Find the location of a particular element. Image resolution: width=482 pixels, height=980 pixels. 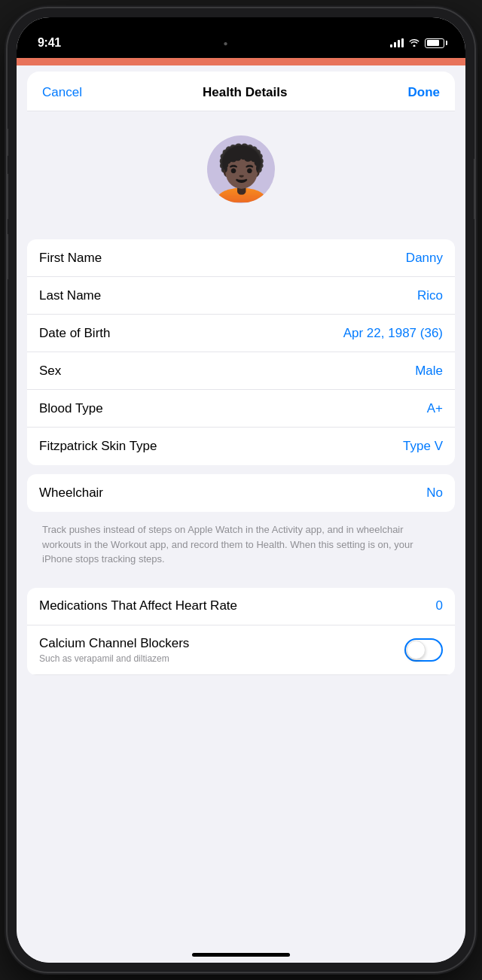

skin-type-label: Fitzpatrick Skin Type is located at coordinates (98, 446).